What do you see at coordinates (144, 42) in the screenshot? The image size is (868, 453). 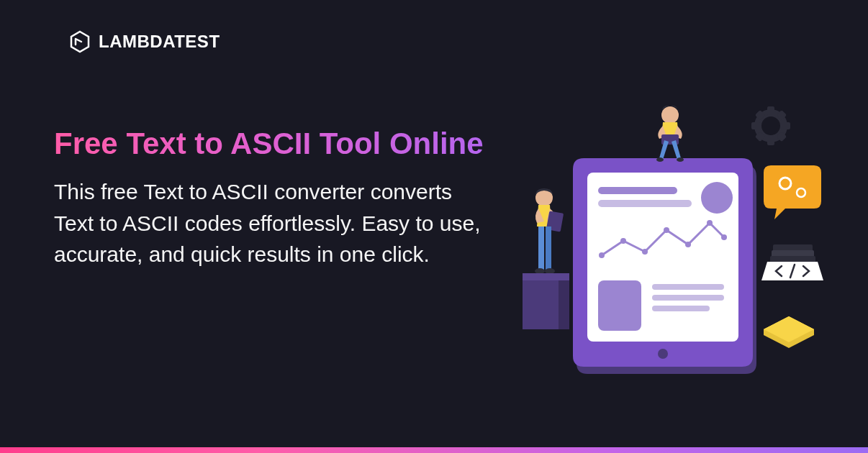 I see `logo-container: LAMBDATEST` at bounding box center [144, 42].